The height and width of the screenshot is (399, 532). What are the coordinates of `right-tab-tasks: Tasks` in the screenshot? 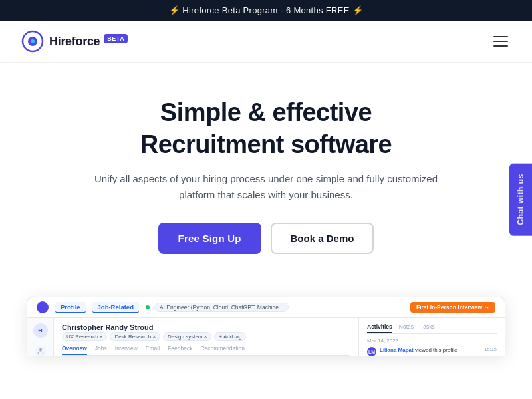 It's located at (428, 329).